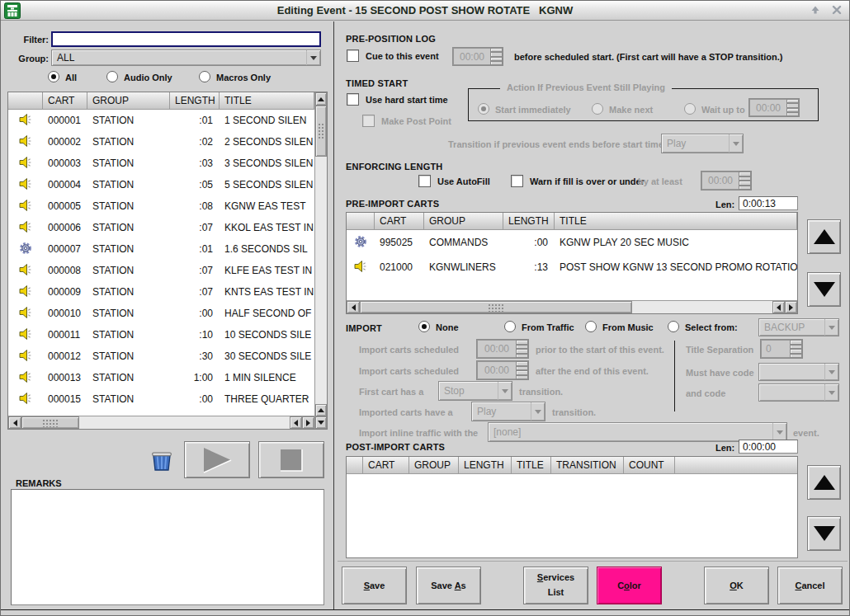 The image size is (850, 616). Describe the element at coordinates (824, 289) in the screenshot. I see `pre-import-move-down-button` at that location.